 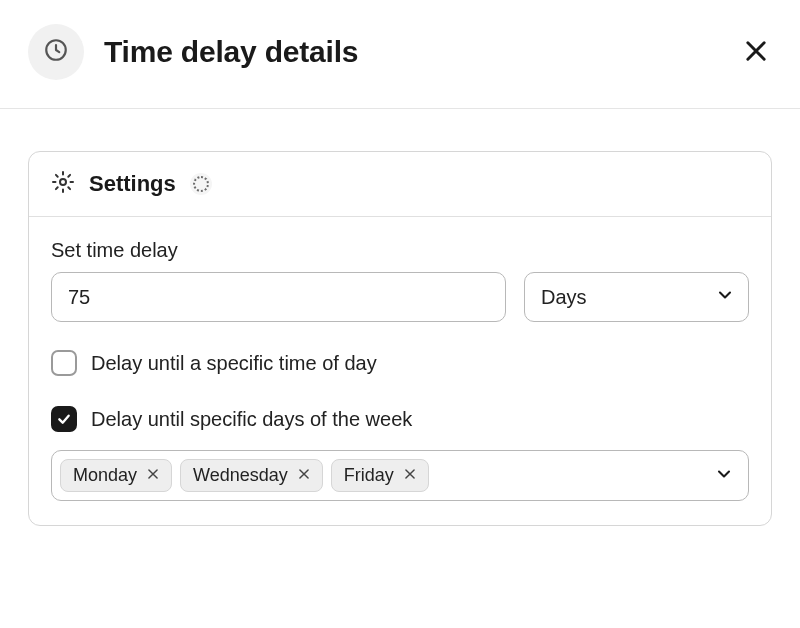 I want to click on loading-spinner-icon, so click(x=201, y=184).